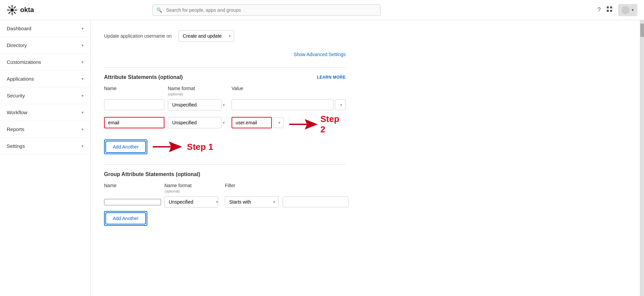 The height and width of the screenshot is (296, 644). Describe the element at coordinates (224, 123) in the screenshot. I see `dropdown-arrow-icon-attr2: ▾` at that location.